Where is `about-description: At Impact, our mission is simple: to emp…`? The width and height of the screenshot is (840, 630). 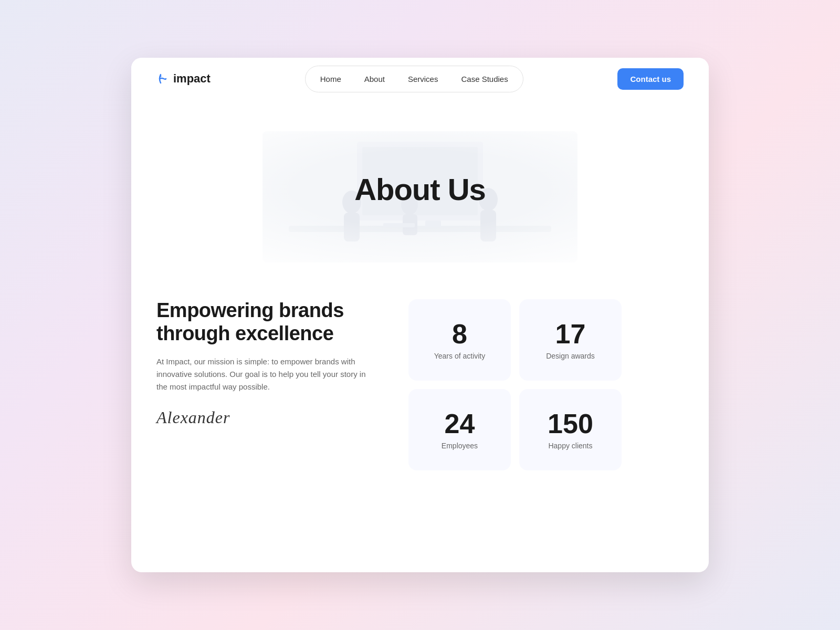
about-description: At Impact, our mission is simple: to emp… is located at coordinates (267, 374).